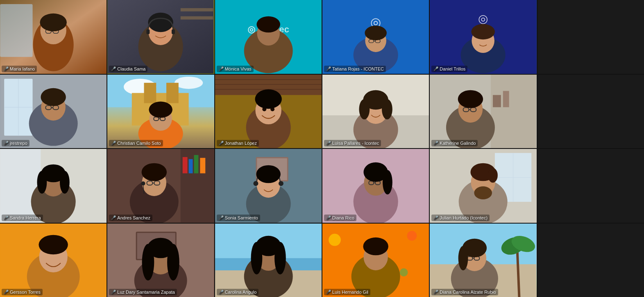  Describe the element at coordinates (355, 69) in the screenshot. I see `participant-name: 🎤 Tatiana Rojas - ICONTEC` at that location.